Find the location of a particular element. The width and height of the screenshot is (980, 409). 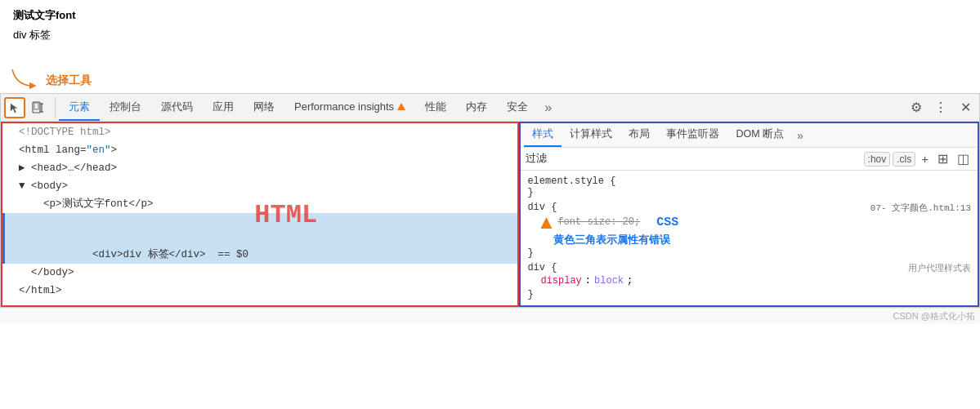

tab-performance-insights: Performance insights is located at coordinates (350, 108).